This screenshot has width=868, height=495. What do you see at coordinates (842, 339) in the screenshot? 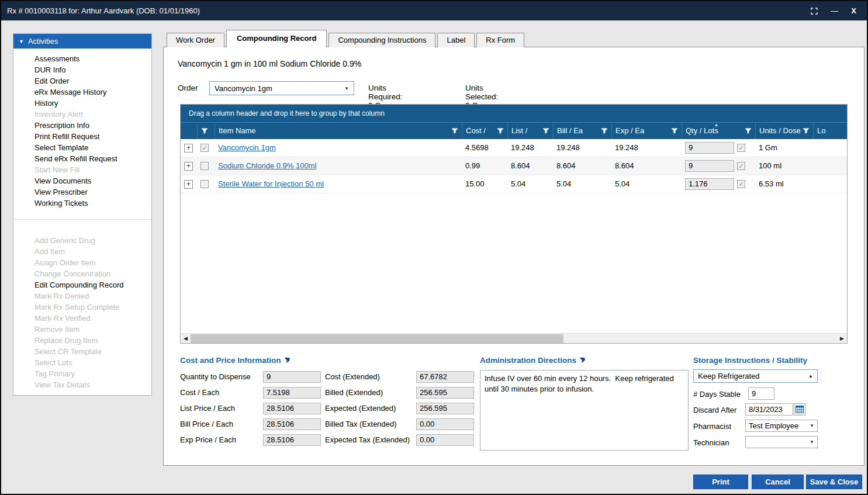
I see `scroll-right-icon: ▶` at bounding box center [842, 339].